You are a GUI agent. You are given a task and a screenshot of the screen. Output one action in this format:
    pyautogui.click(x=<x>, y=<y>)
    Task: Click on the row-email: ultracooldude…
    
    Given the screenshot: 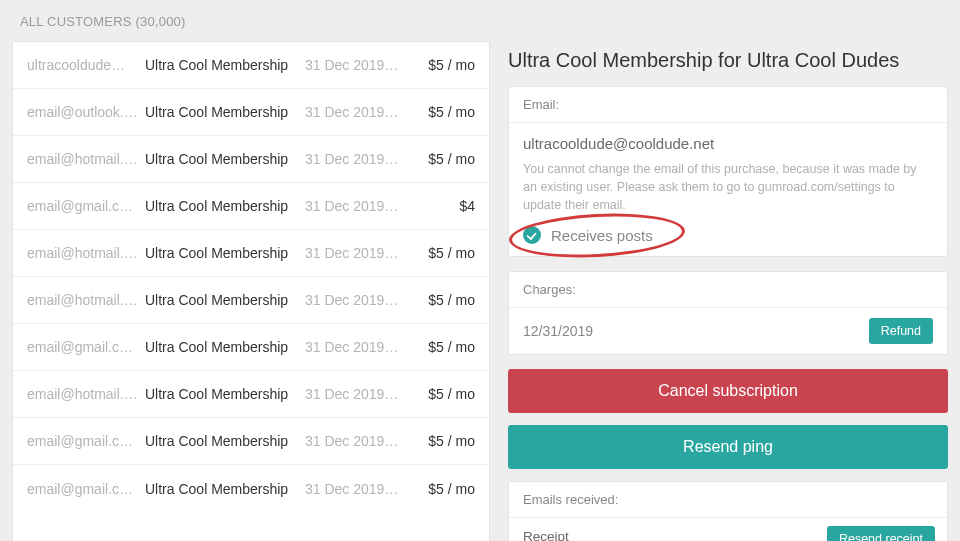 What is the action you would take?
    pyautogui.click(x=86, y=65)
    